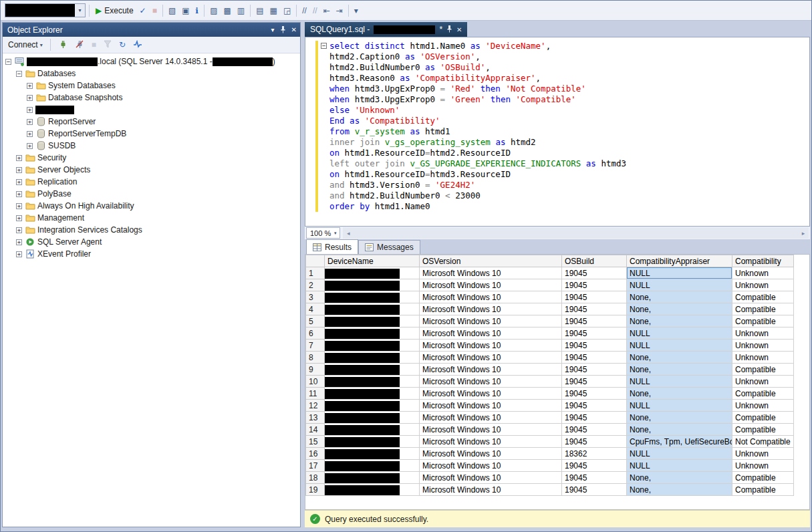 This screenshot has height=532, width=812. I want to click on row-number-cell: 12, so click(315, 406).